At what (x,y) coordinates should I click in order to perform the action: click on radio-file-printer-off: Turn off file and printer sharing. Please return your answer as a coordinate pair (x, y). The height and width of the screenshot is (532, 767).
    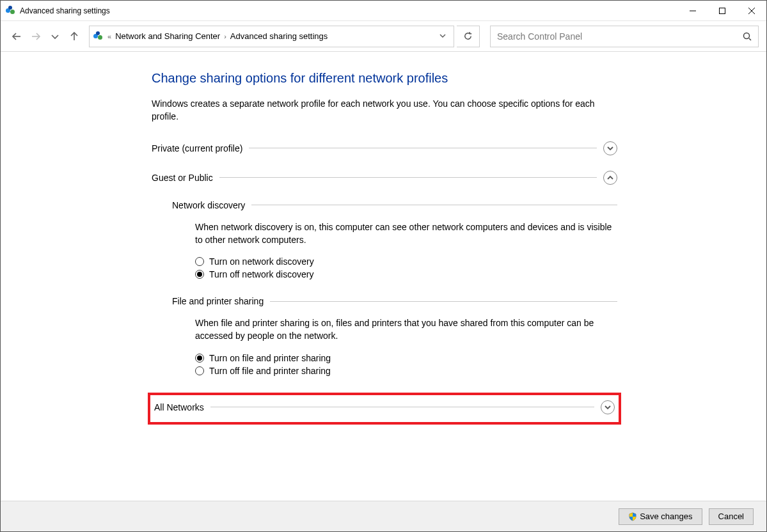
    Looking at the image, I should click on (406, 371).